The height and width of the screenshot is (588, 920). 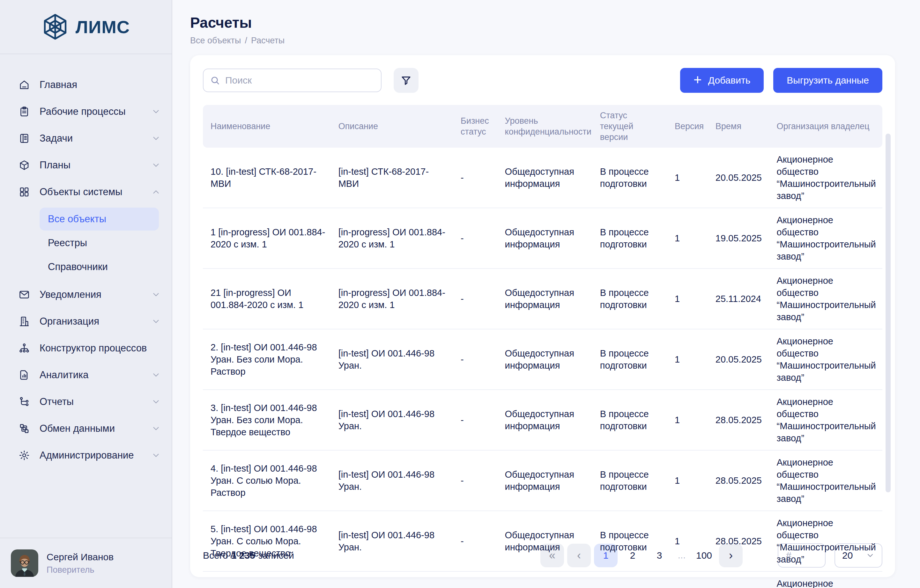 What do you see at coordinates (87, 456) in the screenshot?
I see `sidebar-item-administration: Администрирование` at bounding box center [87, 456].